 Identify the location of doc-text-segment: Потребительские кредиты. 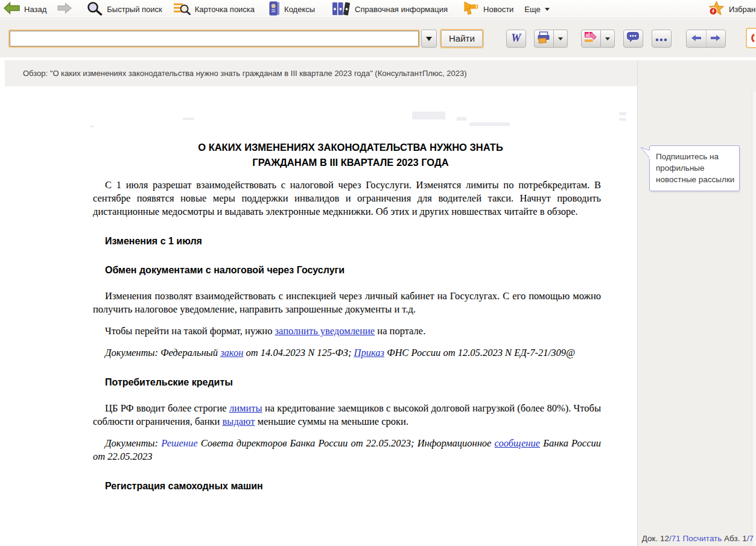
(169, 383).